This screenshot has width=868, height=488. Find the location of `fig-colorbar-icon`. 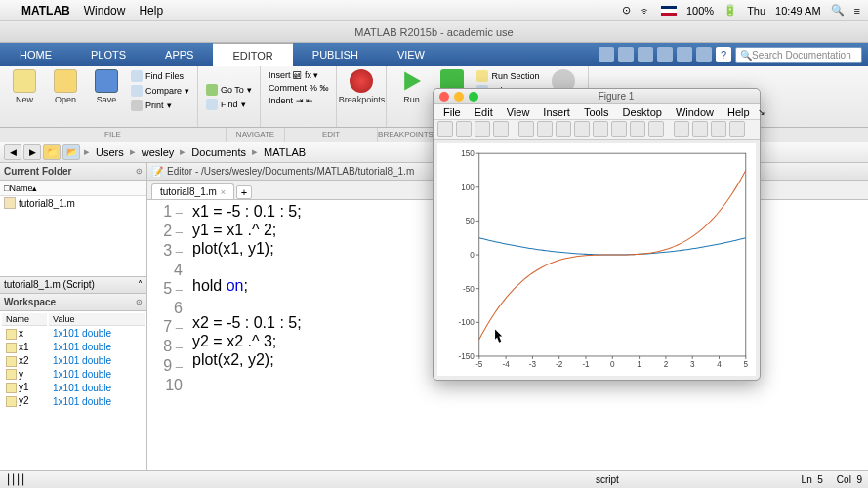

fig-colorbar-icon is located at coordinates (682, 129).